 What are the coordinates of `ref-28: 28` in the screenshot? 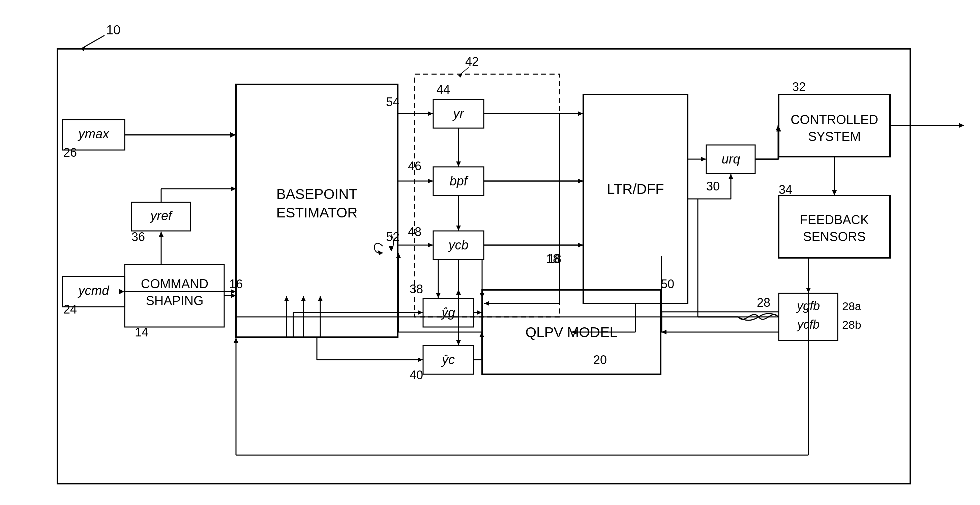 It's located at (764, 303).